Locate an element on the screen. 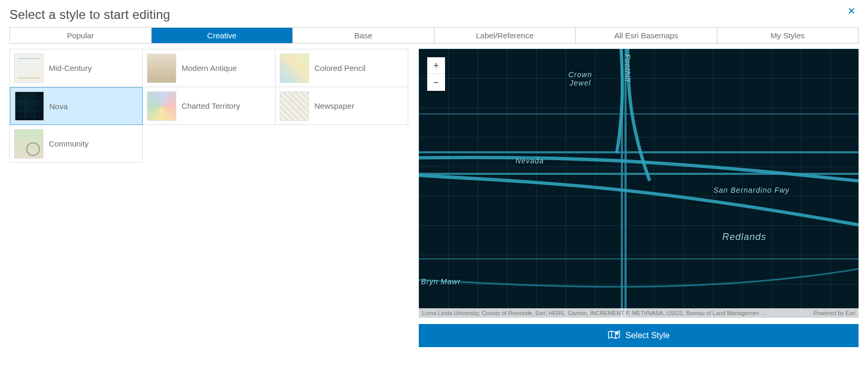 This screenshot has width=868, height=386. zoom-out-button: − is located at coordinates (436, 82).